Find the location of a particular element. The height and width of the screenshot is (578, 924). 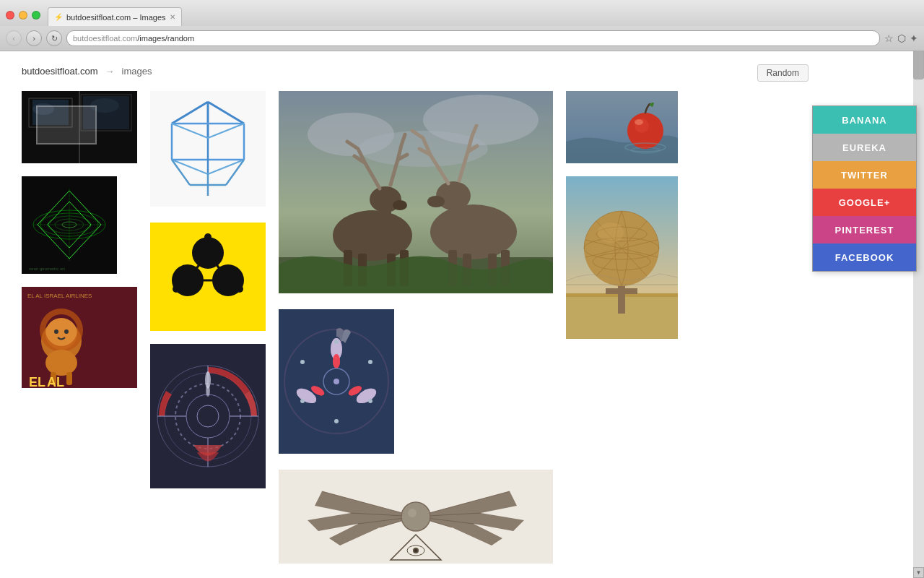

scrollbar-thumb is located at coordinates (918, 65).